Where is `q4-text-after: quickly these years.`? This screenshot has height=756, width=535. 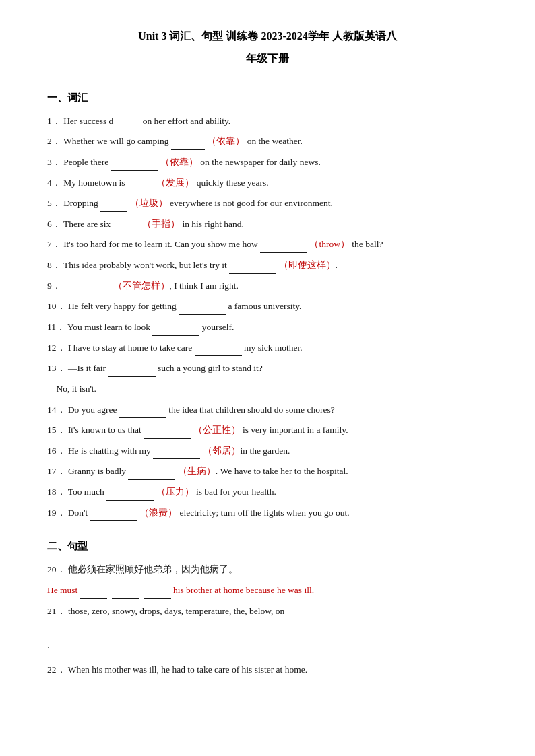
q4-text-after: quickly these years. is located at coordinates (231, 183).